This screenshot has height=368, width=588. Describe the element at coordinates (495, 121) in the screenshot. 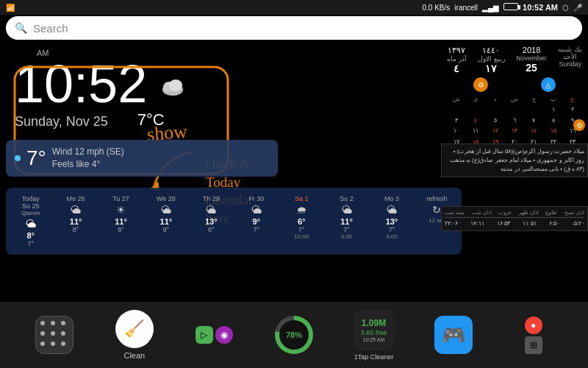

I see `calendar-day-cell: ٥` at that location.